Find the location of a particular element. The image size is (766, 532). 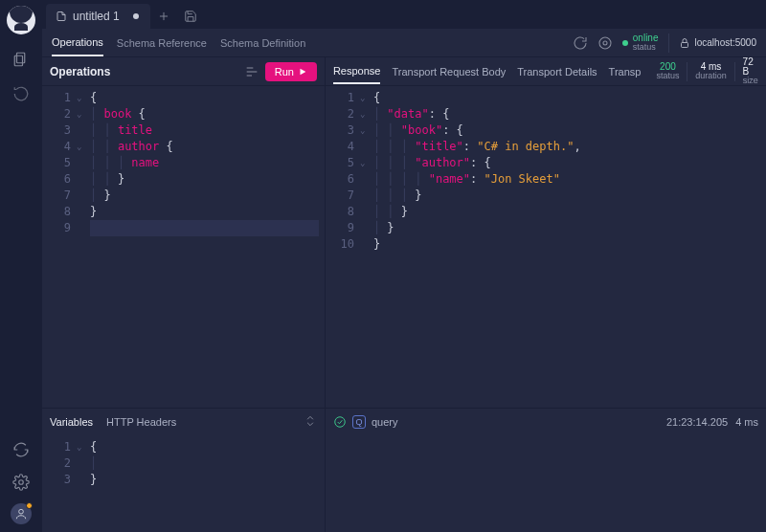

file-tab-bar: untitled 1 is located at coordinates (404, 14).